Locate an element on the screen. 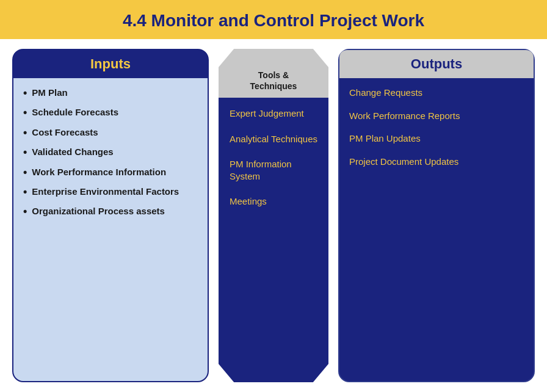 The image size is (547, 392). list-item: Enterprise Environmental Factors is located at coordinates (110, 192).